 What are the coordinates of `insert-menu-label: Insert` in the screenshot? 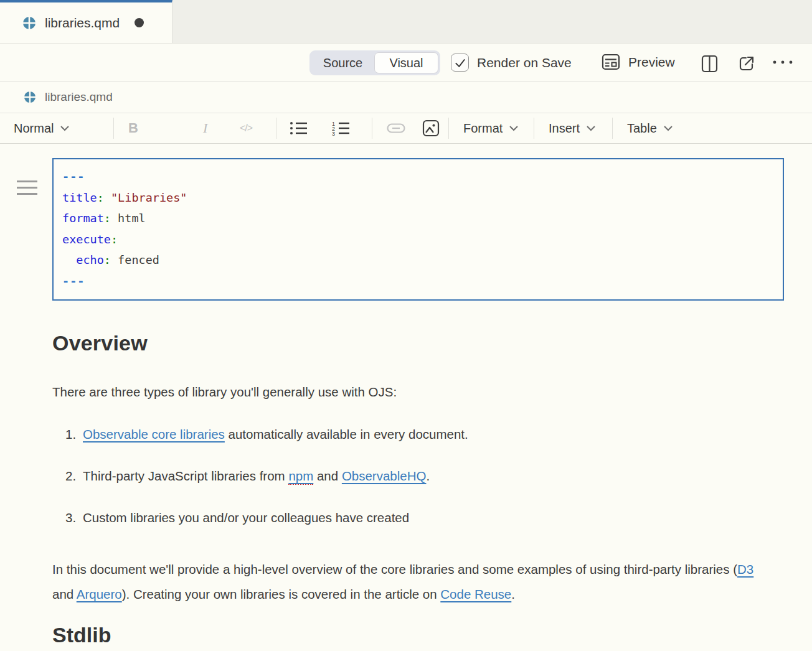 It's located at (564, 128).